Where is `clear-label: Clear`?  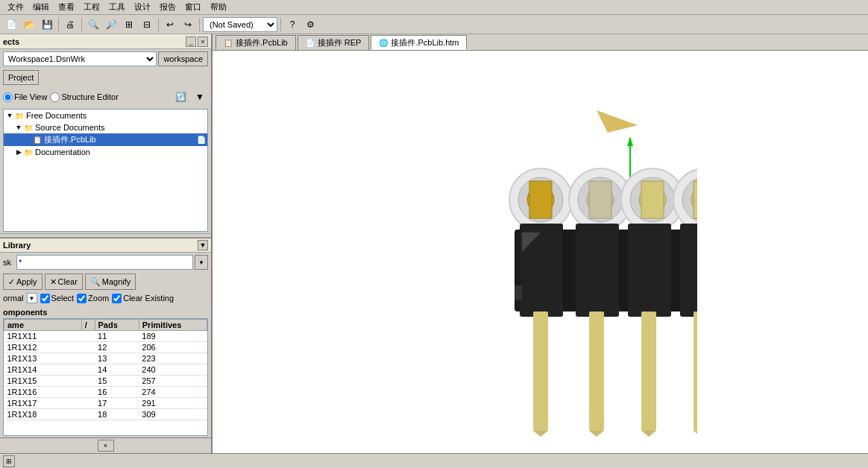 clear-label: Clear is located at coordinates (68, 282).